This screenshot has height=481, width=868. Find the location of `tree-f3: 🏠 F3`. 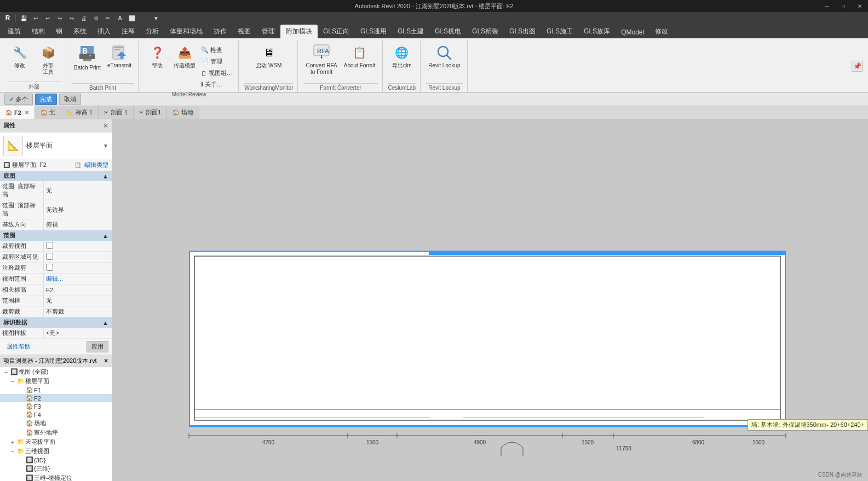

tree-f3: 🏠 F3 is located at coordinates (56, 406).